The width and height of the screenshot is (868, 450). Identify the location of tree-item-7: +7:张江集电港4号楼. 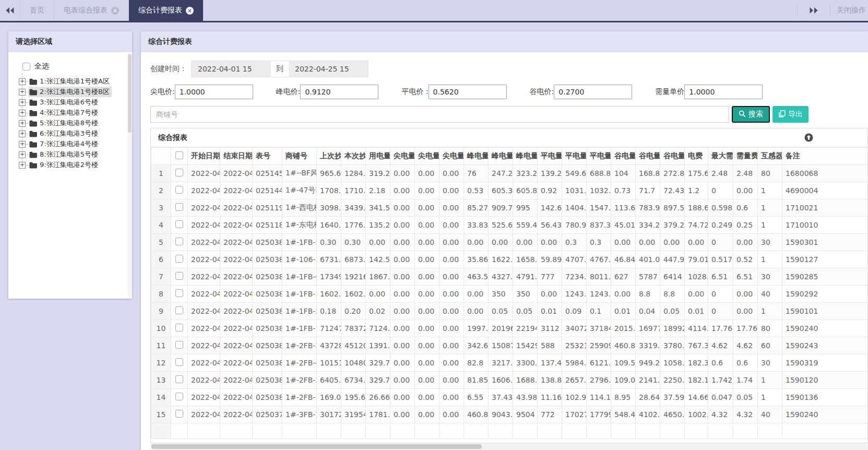
(73, 144).